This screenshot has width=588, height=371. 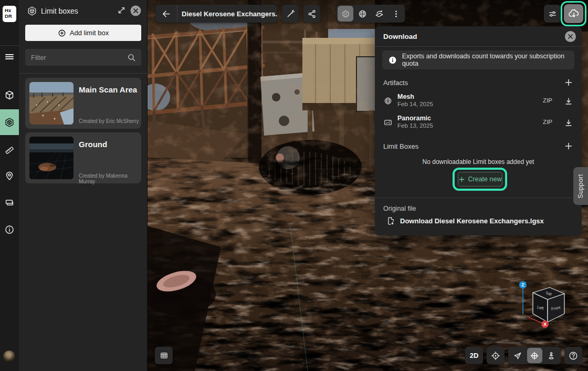 I want to click on file-title: Diesel Kerosene Exchangers.lgsx, so click(x=227, y=14).